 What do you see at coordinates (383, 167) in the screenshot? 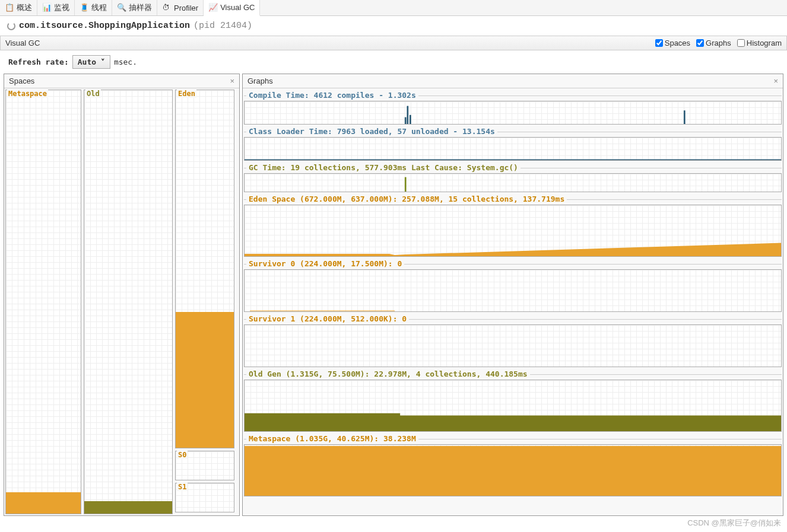
I see `graph-gc-title: GC Time: 19 collections, 577.903ms Last …` at bounding box center [383, 167].